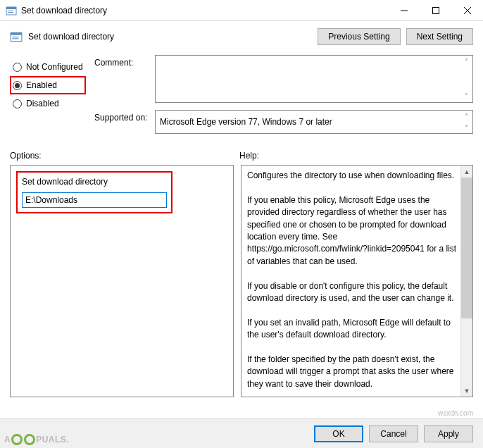 This screenshot has height=448, width=483. Describe the element at coordinates (467, 248) in the screenshot. I see `scrollbar-thumb` at that location.